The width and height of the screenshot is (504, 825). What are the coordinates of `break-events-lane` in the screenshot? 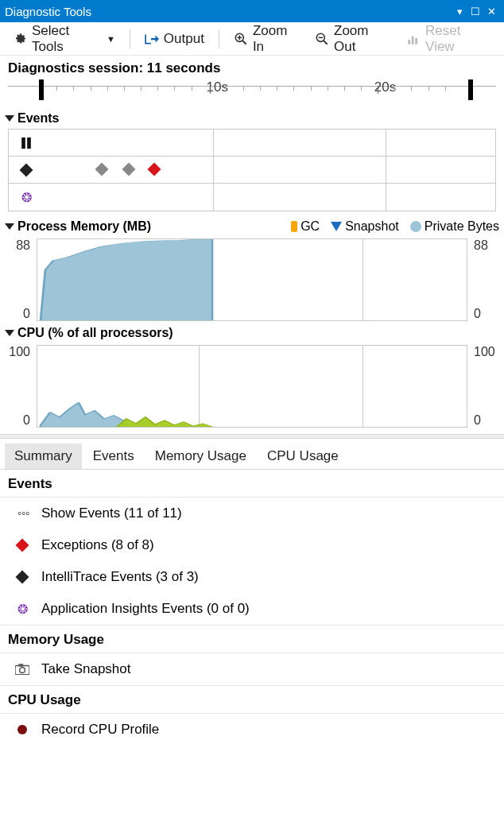 It's located at (269, 143).